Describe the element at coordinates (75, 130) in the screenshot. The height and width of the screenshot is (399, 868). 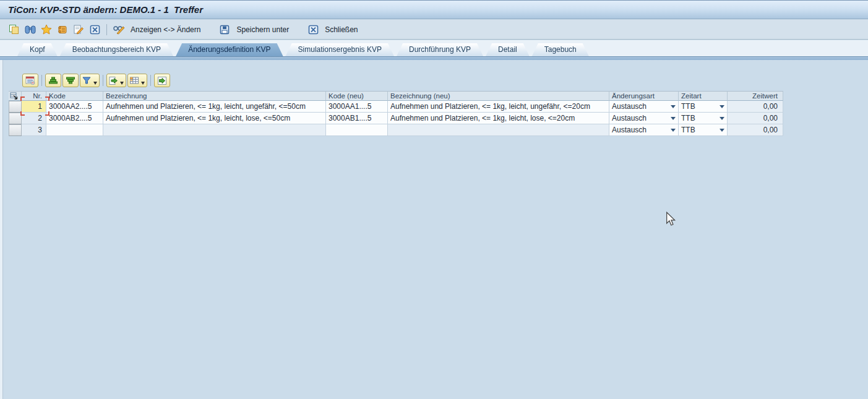
I see `cell-kode` at that location.